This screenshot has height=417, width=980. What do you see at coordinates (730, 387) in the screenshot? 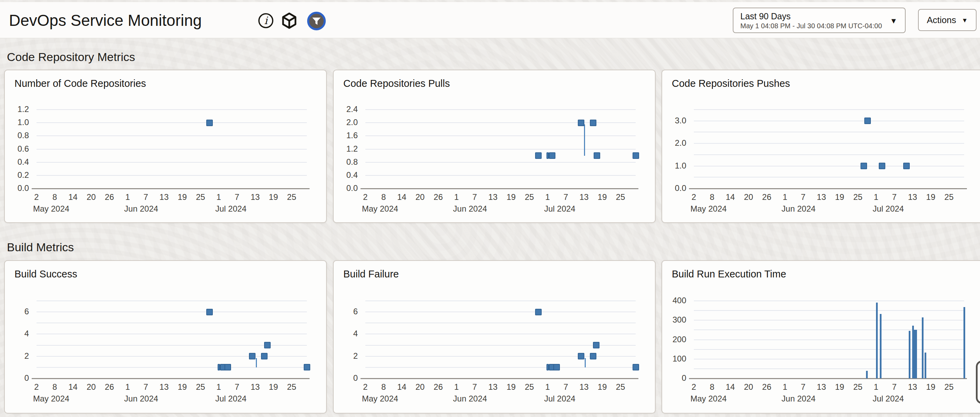
I see `x-tick-label: 14` at bounding box center [730, 387].